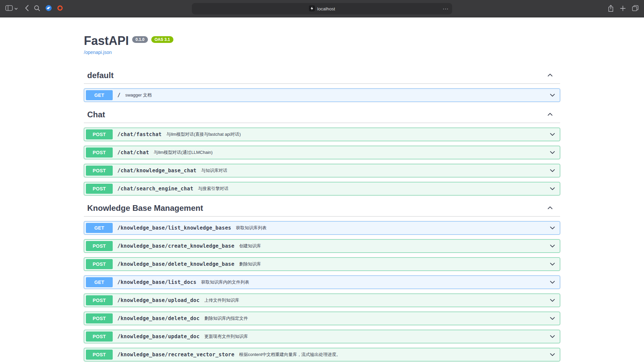 This screenshot has width=644, height=362. What do you see at coordinates (49, 9) in the screenshot?
I see `blue-bird-extension-icon` at bounding box center [49, 9].